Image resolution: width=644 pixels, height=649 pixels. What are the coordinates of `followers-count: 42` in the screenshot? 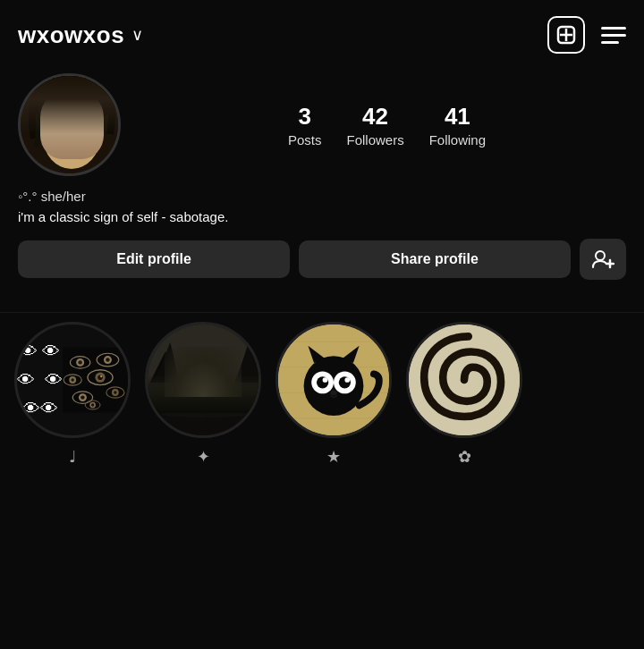 It's located at (376, 116).